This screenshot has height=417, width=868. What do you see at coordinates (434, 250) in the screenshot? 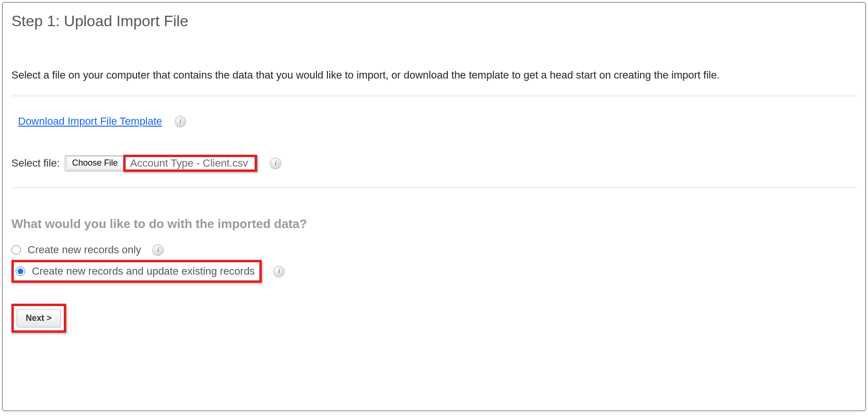
I see `radio-row-create-only: Create new records only i` at bounding box center [434, 250].